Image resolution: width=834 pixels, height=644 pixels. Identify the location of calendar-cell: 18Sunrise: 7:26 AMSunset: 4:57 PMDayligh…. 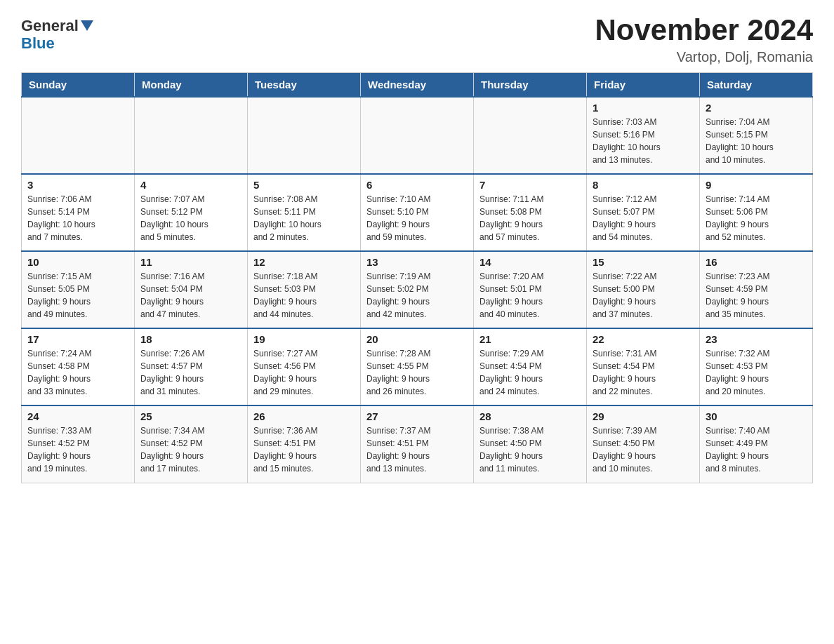
(191, 367).